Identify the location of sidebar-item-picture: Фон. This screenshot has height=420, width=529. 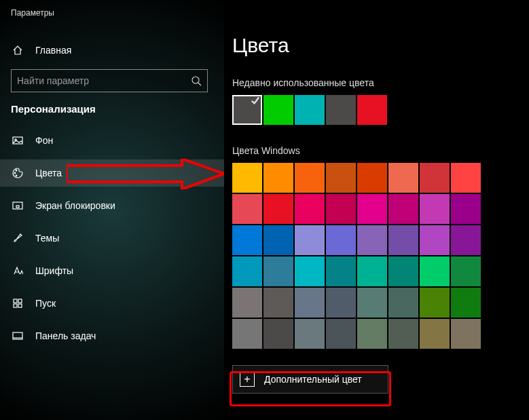
(112, 140).